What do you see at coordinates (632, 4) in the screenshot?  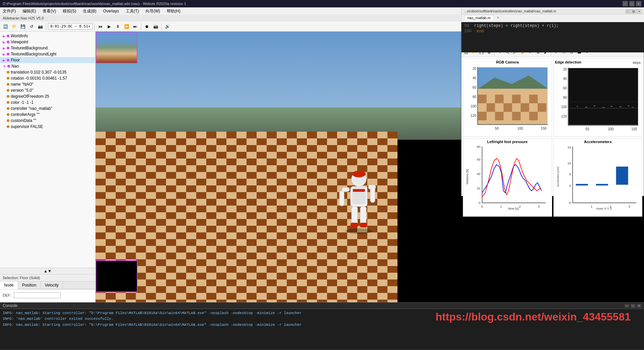 I see `maximize-button: □` at bounding box center [632, 4].